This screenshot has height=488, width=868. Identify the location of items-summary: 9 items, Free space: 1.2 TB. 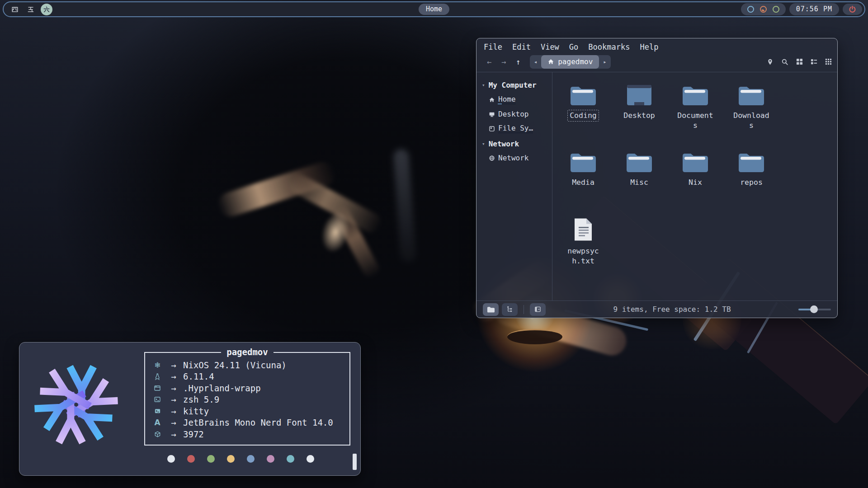
(672, 309).